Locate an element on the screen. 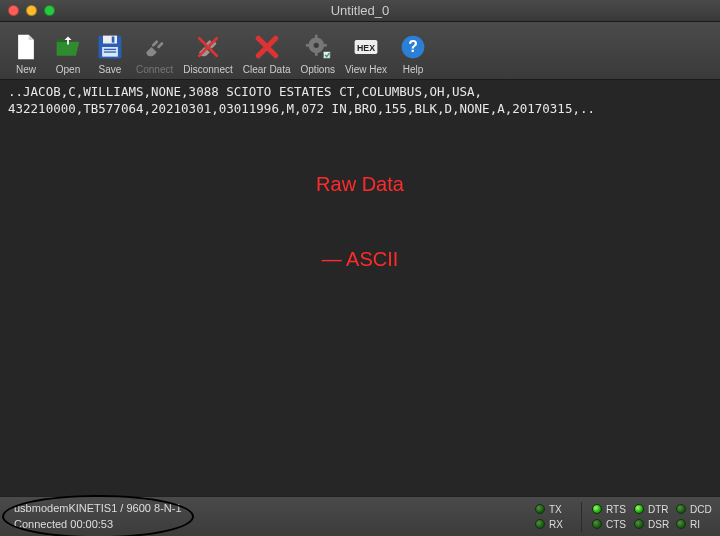 Image resolution: width=720 pixels, height=536 pixels. signal-rx: RX is located at coordinates (553, 524).